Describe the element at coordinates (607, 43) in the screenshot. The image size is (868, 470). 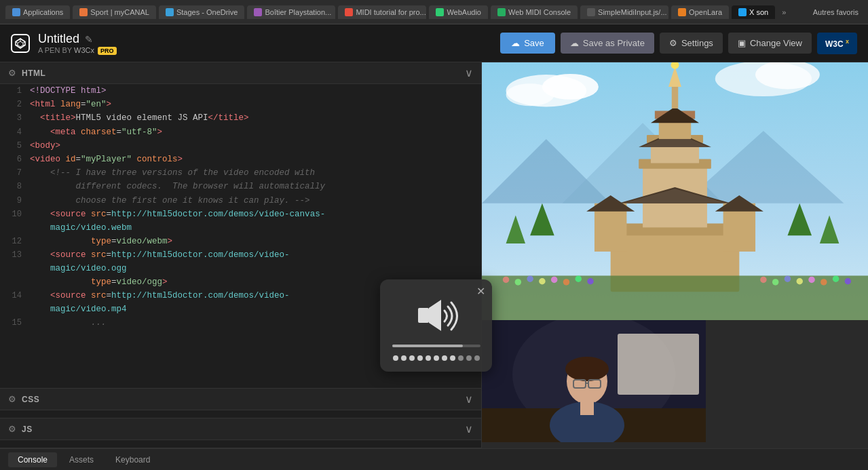
I see `save-private-button: ☁ Save as Private` at that location.